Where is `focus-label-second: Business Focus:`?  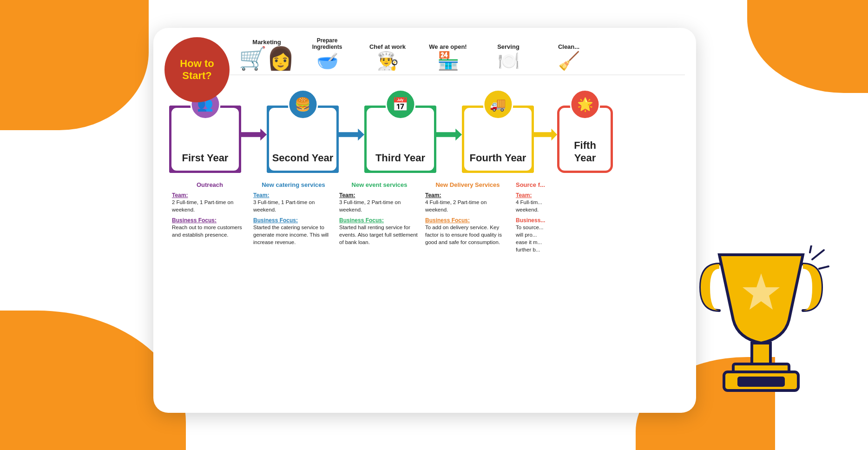
focus-label-second: Business Focus: is located at coordinates (294, 220).